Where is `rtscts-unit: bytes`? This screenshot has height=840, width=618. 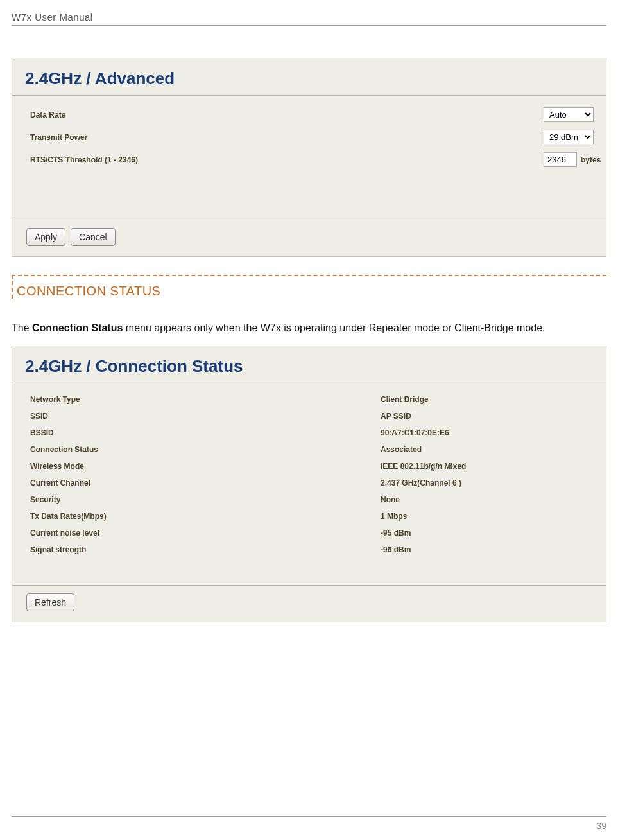
rtscts-unit: bytes is located at coordinates (590, 160).